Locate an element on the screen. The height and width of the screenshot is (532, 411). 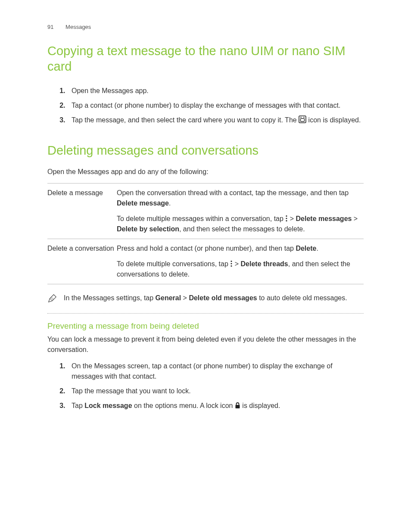
cell-paragraph: Open the conversation thread with a cont… is located at coordinates (239, 198).